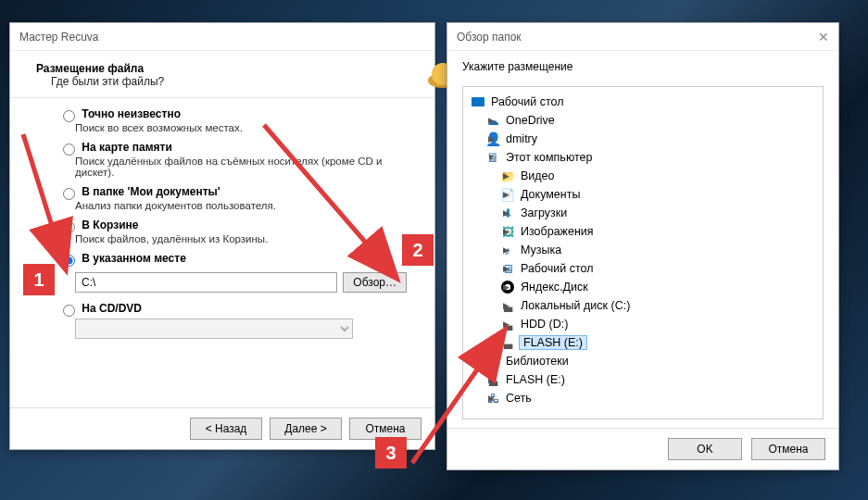 The image size is (868, 500). What do you see at coordinates (59, 37) in the screenshot?
I see `wizard-title: Мастер Recuva` at bounding box center [59, 37].